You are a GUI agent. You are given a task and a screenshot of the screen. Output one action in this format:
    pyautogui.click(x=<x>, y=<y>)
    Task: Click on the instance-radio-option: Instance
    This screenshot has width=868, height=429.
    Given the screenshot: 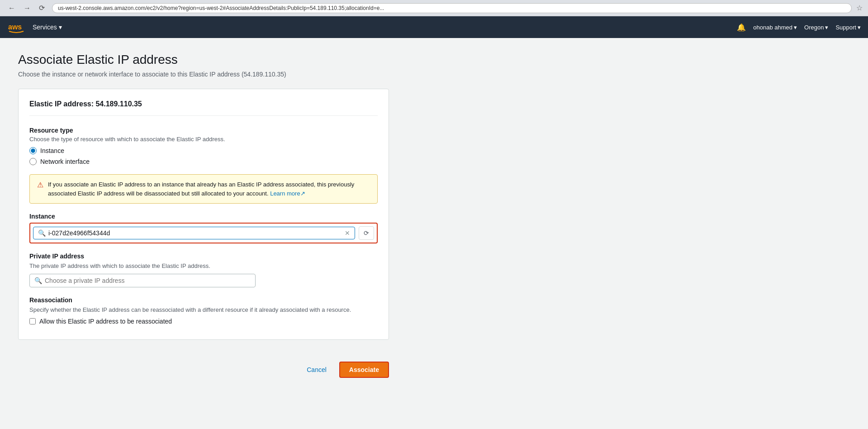 What is the action you would take?
    pyautogui.click(x=204, y=151)
    